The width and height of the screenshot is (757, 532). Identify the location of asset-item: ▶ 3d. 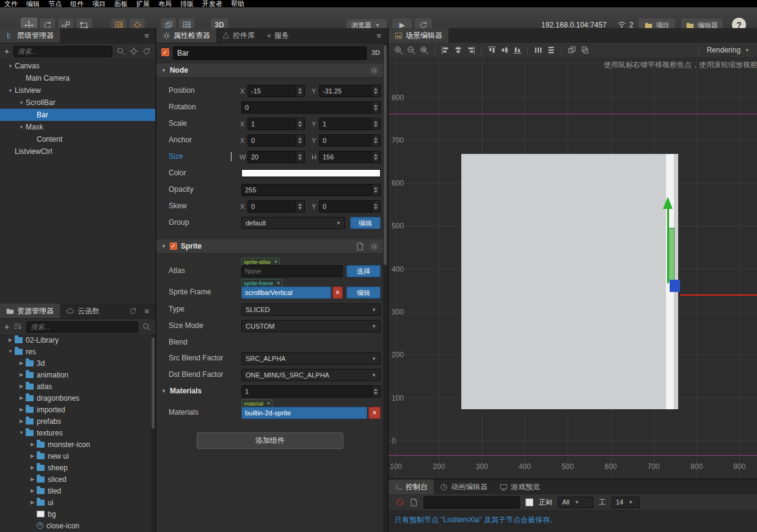
(75, 363).